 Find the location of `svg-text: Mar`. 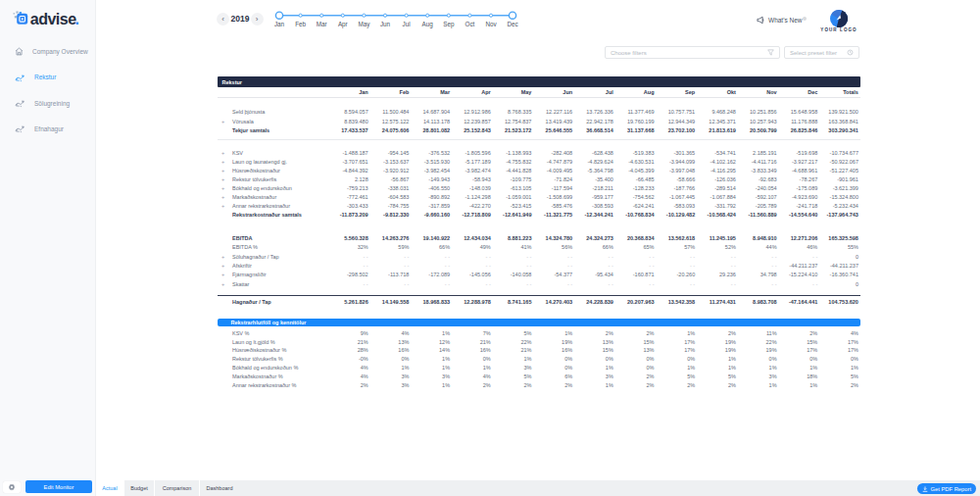

svg-text: Mar is located at coordinates (321, 24).